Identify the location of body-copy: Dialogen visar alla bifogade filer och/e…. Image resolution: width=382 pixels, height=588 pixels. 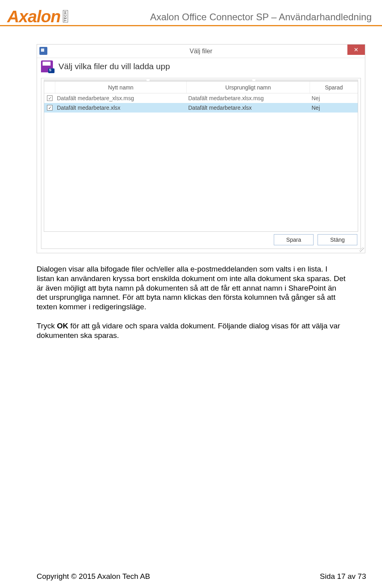
(191, 302).